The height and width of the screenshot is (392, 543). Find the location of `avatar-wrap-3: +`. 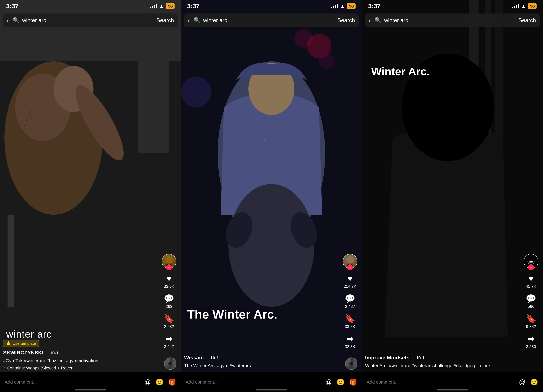

avatar-wrap-3: + is located at coordinates (531, 261).